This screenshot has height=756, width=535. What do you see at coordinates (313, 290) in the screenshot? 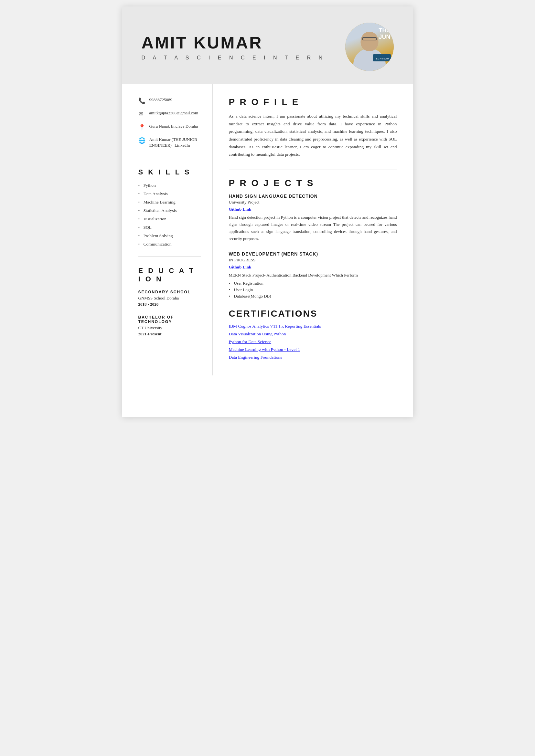
I see `project-bullets: User RegistrationUser LoginDatabase(Mong…` at bounding box center [313, 290].